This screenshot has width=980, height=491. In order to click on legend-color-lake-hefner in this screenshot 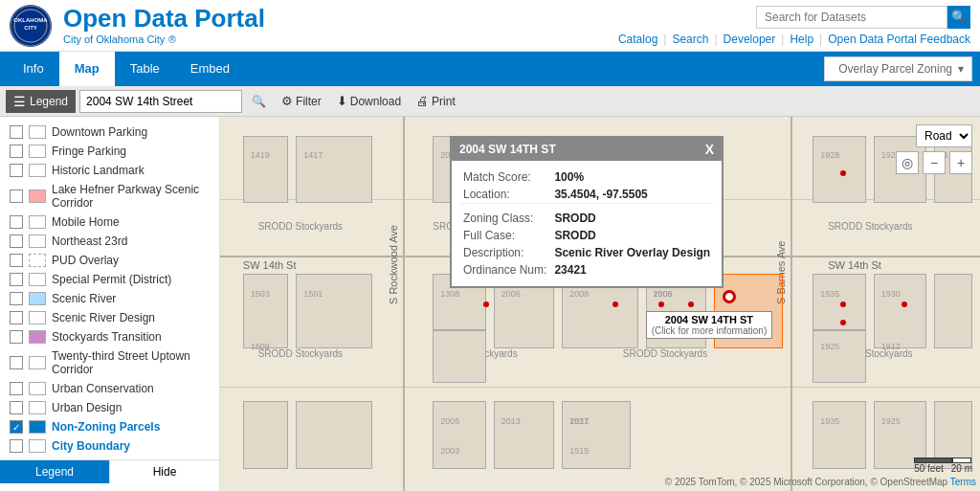, I will do `click(37, 196)`.